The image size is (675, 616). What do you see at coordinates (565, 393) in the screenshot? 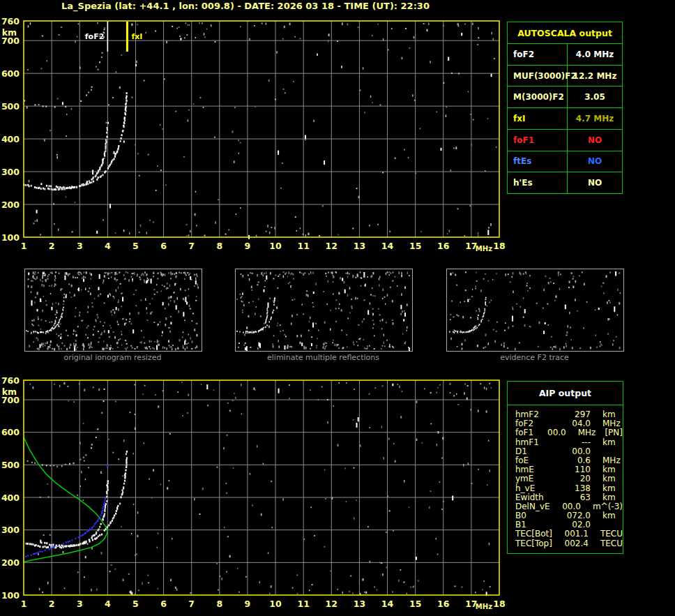
I see `aip-table-title: AIP output` at bounding box center [565, 393].